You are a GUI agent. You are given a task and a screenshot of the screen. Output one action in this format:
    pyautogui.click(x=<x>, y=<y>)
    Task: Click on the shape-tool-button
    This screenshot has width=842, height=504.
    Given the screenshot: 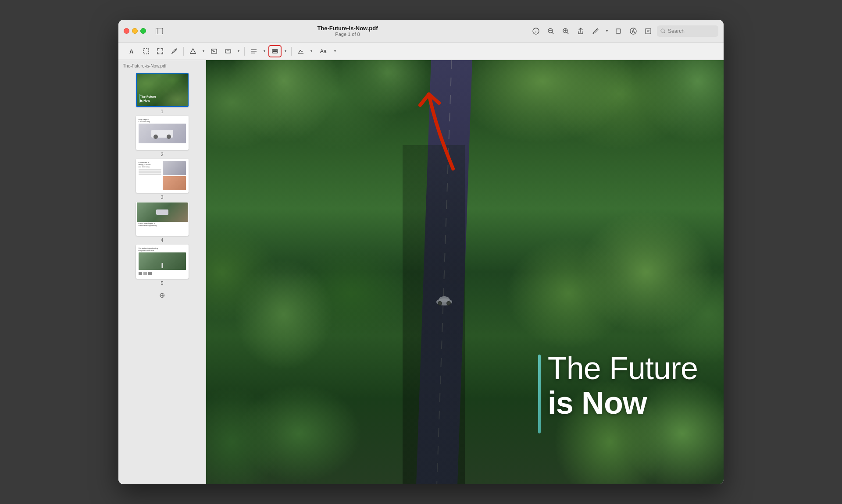 What is the action you would take?
    pyautogui.click(x=193, y=51)
    